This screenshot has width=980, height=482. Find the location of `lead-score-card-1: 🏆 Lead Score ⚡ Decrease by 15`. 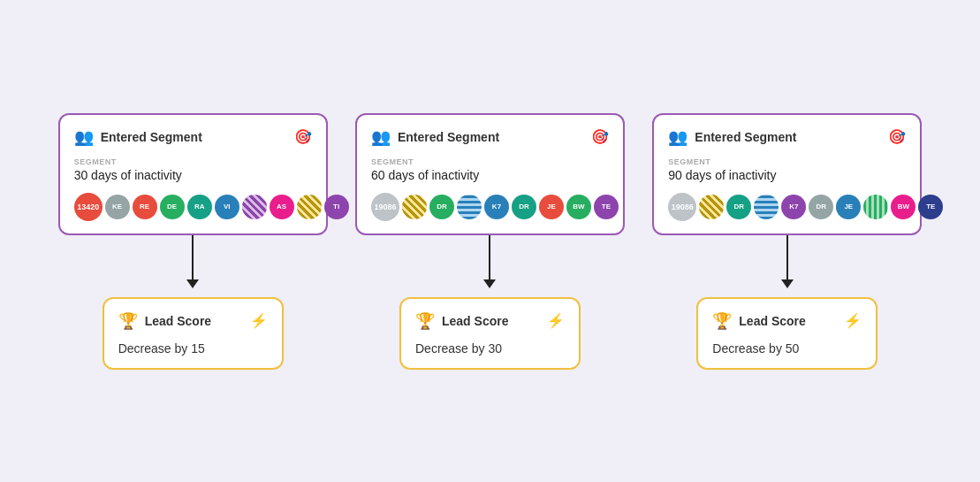

lead-score-card-1: 🏆 Lead Score ⚡ Decrease by 15 is located at coordinates (193, 333).